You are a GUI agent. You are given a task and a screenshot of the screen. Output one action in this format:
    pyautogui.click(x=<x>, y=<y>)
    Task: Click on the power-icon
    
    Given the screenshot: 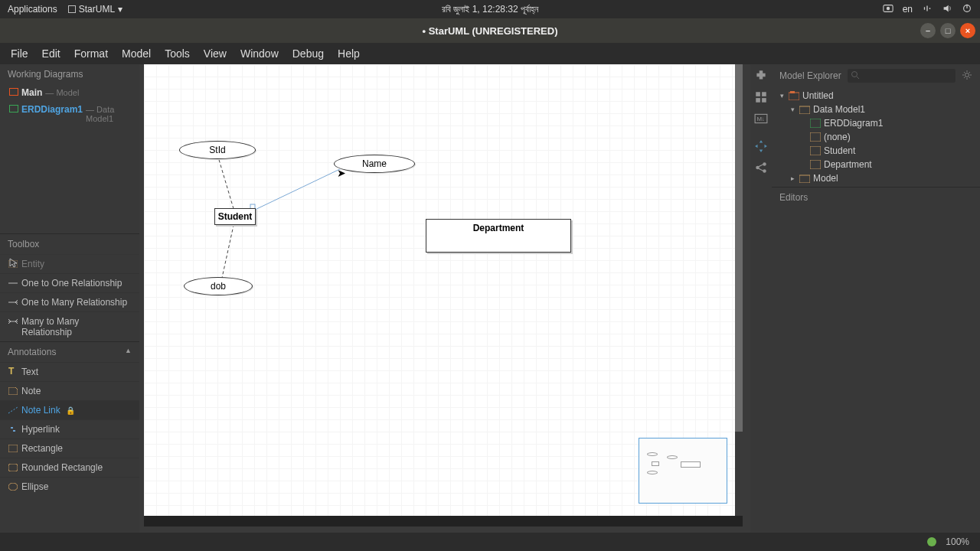 What is the action you would take?
    pyautogui.click(x=967, y=9)
    